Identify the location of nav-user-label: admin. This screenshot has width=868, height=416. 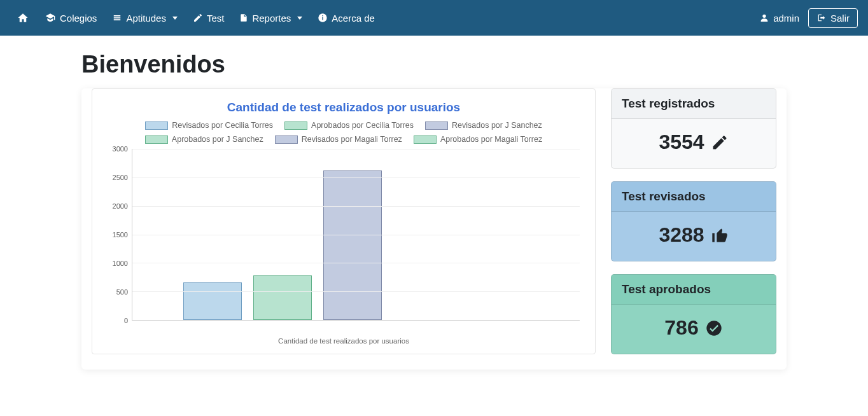
(787, 18).